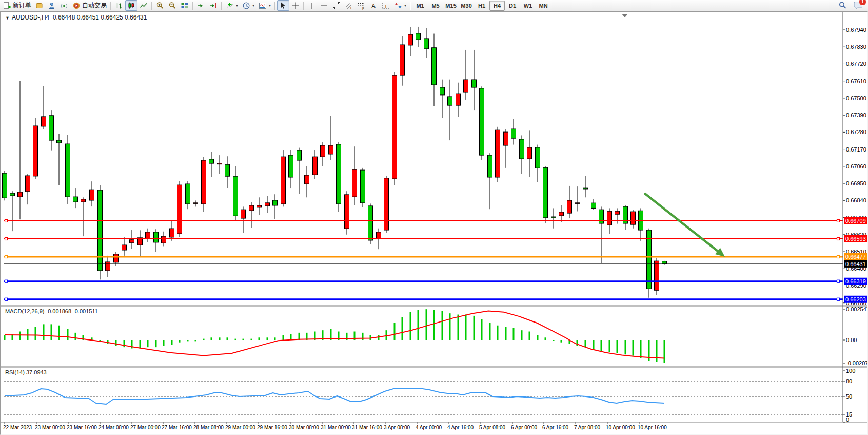 This screenshot has height=435, width=868. Describe the element at coordinates (76, 17) in the screenshot. I see `chart-title: ▼AUDUSD-,H4 0.66448 0.66451 0.66425 0.66…` at that location.